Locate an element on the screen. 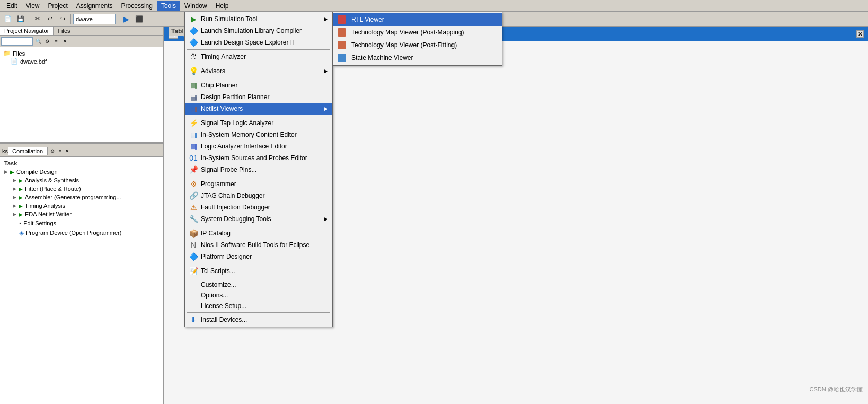 Image resolution: width=868 pixels, height=404 pixels. search-btn: 🔍 is located at coordinates (38, 41).